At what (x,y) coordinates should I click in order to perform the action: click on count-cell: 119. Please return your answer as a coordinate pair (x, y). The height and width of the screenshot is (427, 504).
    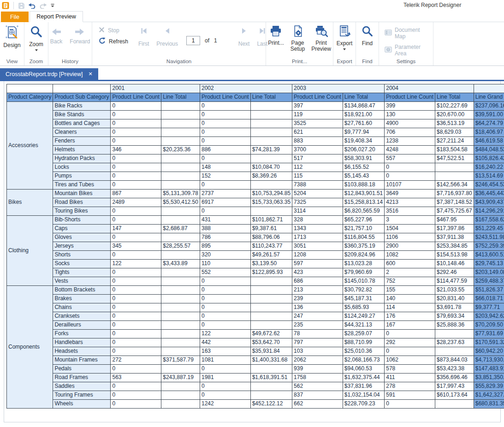
    Looking at the image, I should click on (318, 115).